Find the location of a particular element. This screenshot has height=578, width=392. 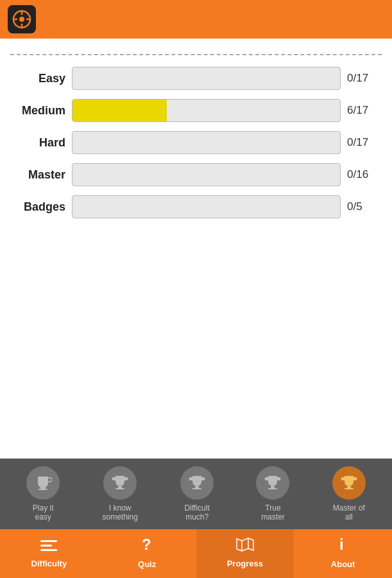

row-label-3: Master is located at coordinates (40, 175).